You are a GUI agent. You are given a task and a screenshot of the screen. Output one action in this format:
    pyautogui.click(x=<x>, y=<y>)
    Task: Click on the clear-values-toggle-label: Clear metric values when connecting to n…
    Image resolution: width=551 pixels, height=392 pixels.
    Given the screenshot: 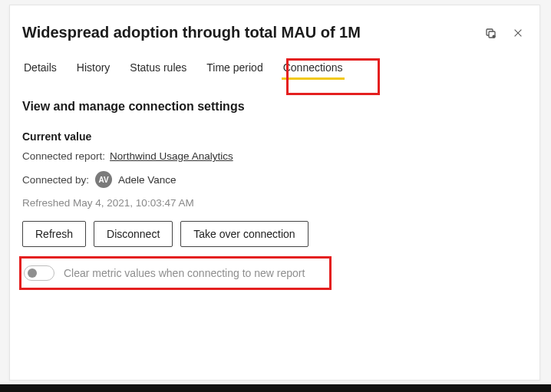 What is the action you would take?
    pyautogui.click(x=184, y=273)
    